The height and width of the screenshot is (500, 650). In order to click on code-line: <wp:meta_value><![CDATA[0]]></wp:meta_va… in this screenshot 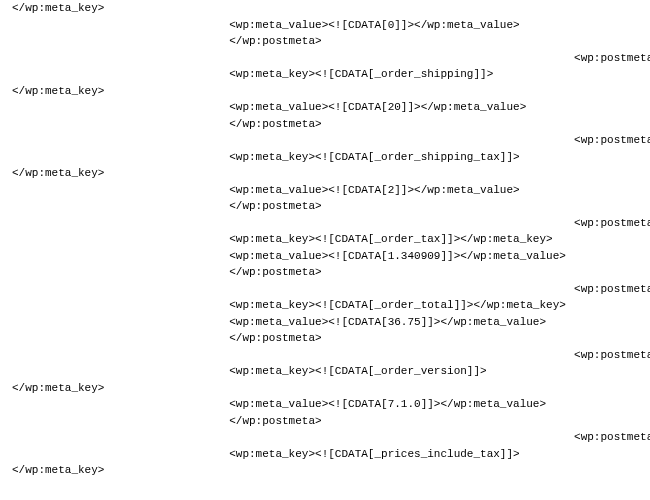, I will do `click(325, 26)`.